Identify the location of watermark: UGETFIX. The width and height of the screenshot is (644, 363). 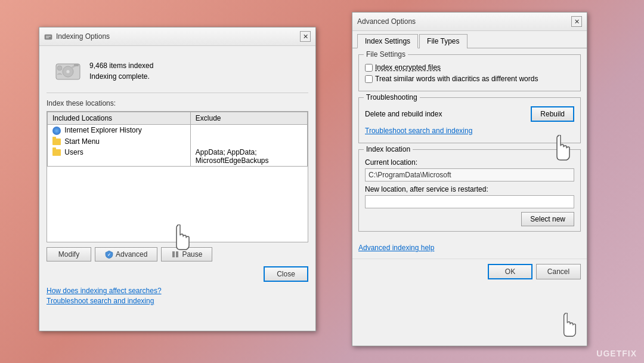
(617, 353).